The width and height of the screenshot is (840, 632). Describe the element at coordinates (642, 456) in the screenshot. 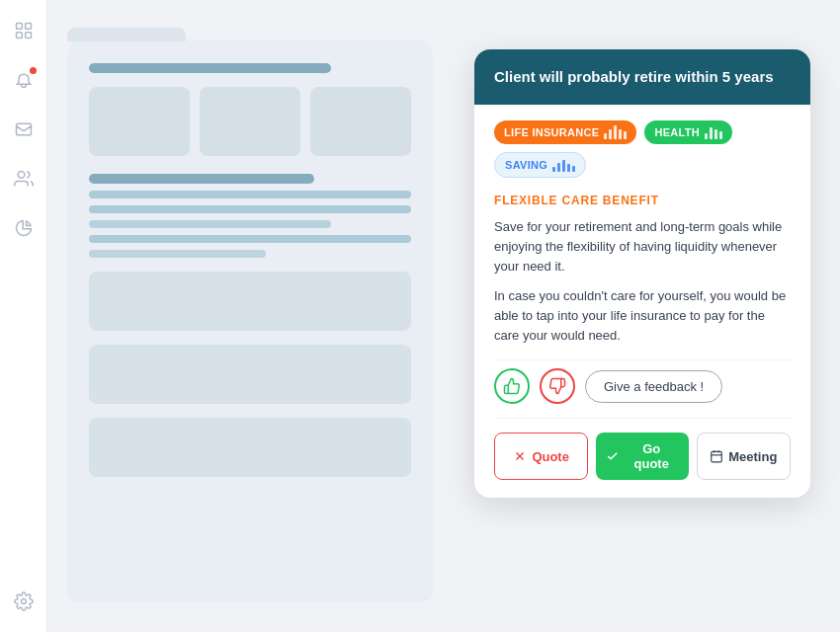

I see `go-quote-button: Go quote` at that location.